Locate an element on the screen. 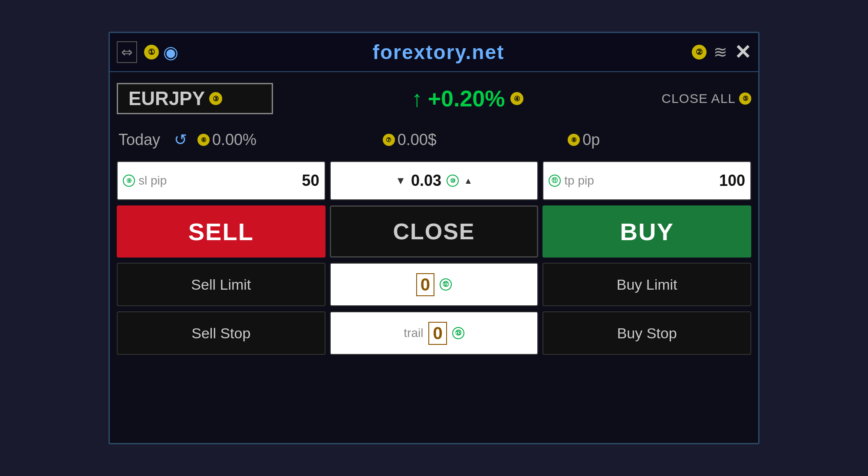 The height and width of the screenshot is (476, 868). stat-3-area: ⑧ 0p is located at coordinates (659, 140).